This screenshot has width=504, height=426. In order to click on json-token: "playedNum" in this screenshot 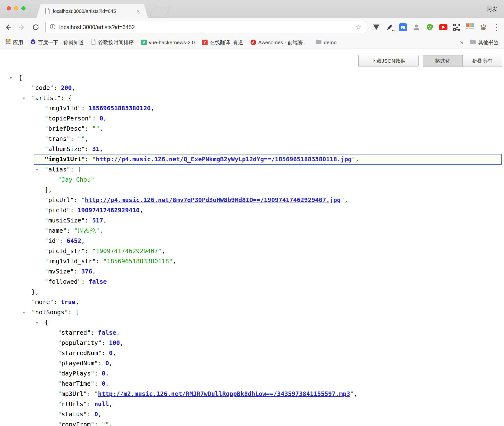, I will do `click(78, 363)`.